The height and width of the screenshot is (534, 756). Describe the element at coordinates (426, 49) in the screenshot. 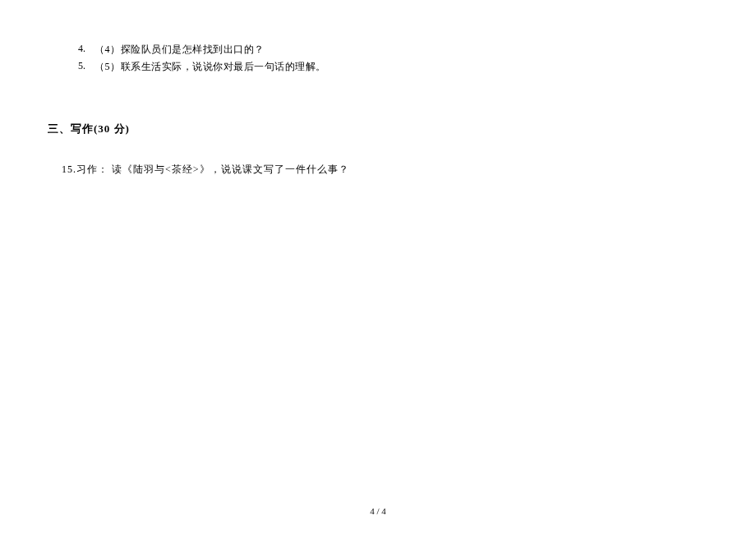

I see `question-text: （4）探险队员们是怎样找到出口的？` at that location.